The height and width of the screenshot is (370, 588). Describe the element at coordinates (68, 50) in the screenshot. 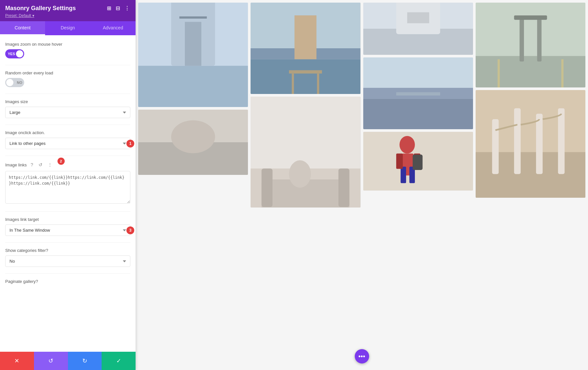

I see `images-zoom-setting: Images zoom on mouse hover YES` at that location.